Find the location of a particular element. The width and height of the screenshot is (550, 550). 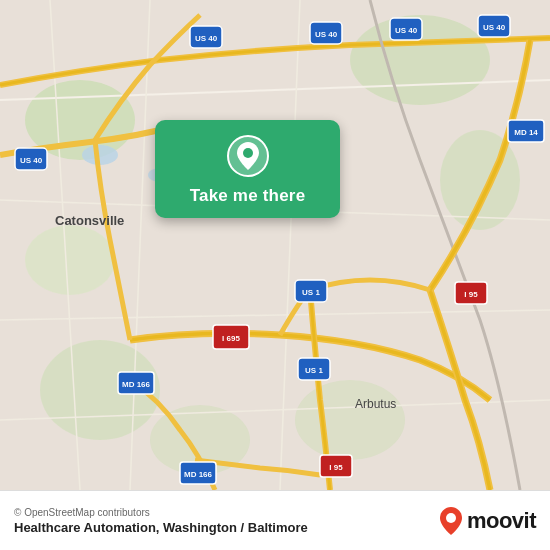

moovit-text: moovit is located at coordinates (502, 521).